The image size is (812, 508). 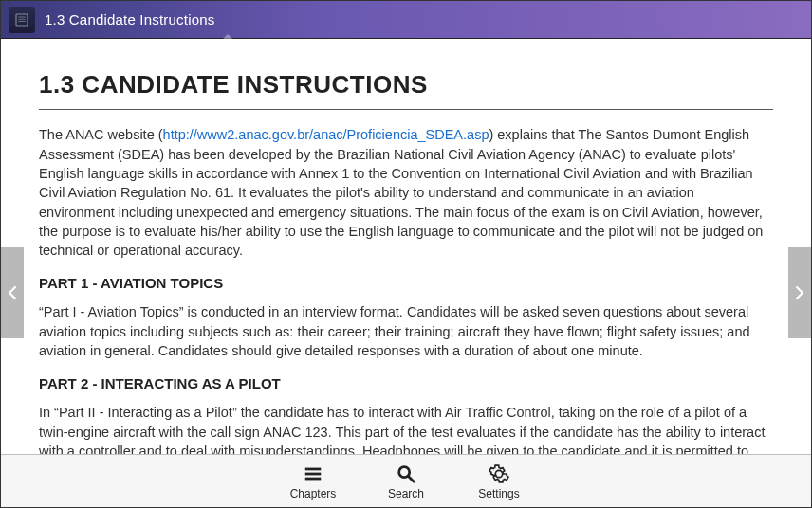 What do you see at coordinates (499, 494) in the screenshot?
I see `settings-label: Settings` at bounding box center [499, 494].